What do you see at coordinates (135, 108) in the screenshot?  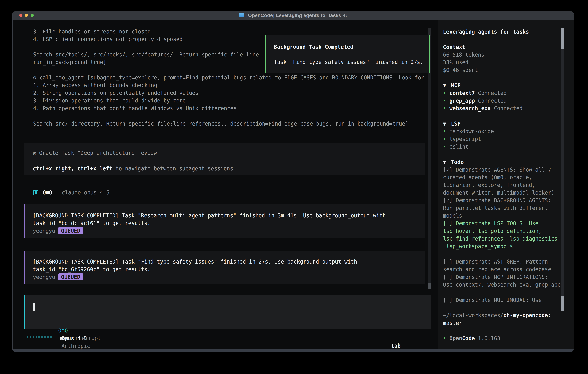 I see `chat-line: 4. Path operations that don't handle Win…` at bounding box center [135, 108].